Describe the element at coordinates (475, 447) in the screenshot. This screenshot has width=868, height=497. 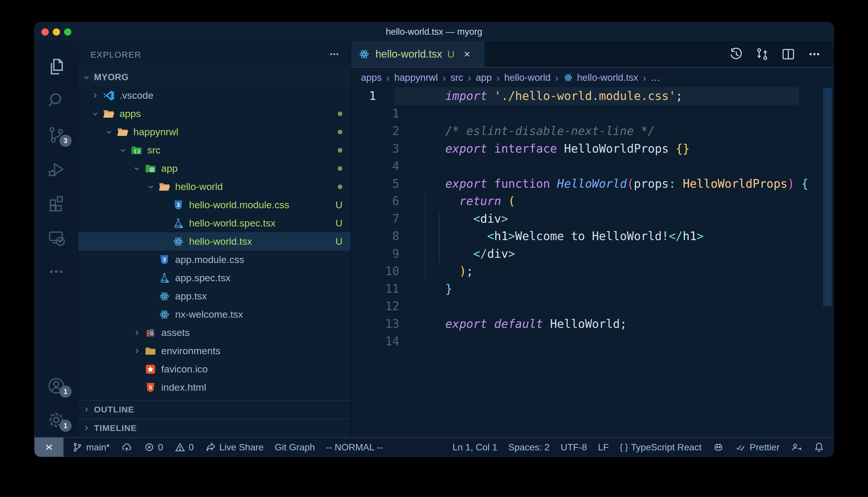
I see `status-item-cursor-position: Ln 1, Col 1` at that location.